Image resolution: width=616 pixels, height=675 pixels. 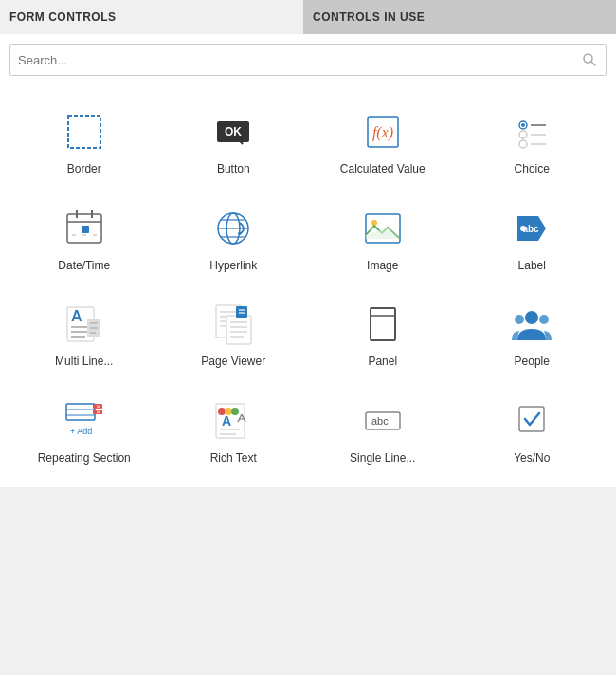 I want to click on control-datetime: Date/Time, so click(x=84, y=238).